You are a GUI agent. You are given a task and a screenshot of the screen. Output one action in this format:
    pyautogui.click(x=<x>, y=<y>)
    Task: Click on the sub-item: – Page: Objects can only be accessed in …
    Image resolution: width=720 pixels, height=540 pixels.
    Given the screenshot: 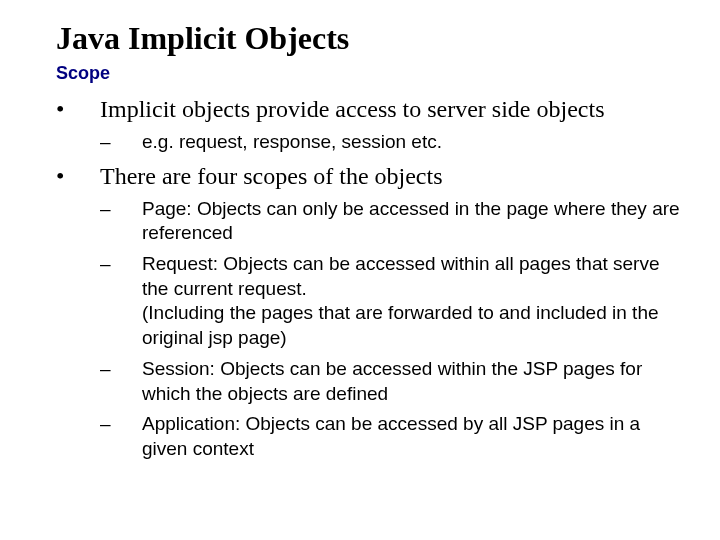 What is the action you would take?
    pyautogui.click(x=392, y=222)
    